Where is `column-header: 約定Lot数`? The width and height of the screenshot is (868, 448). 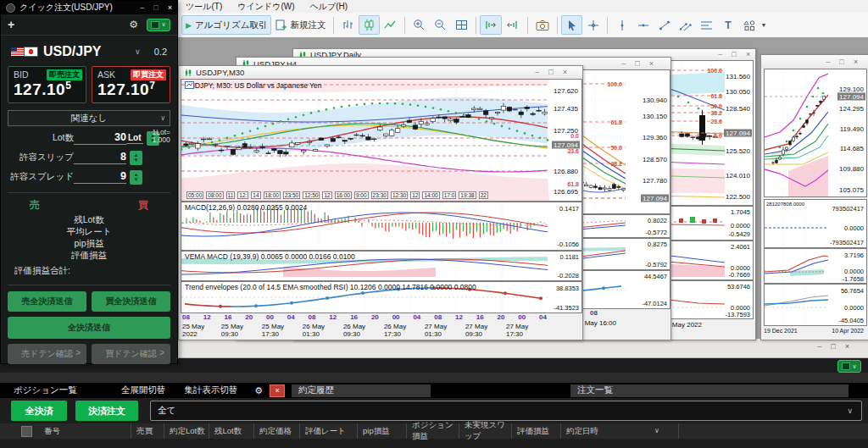 column-header: 約定Lot数 is located at coordinates (186, 431).